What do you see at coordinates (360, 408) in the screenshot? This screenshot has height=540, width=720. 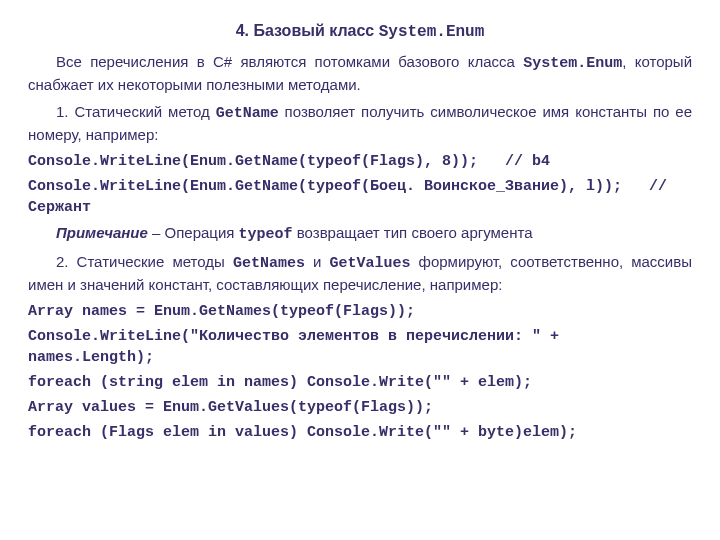 I see `code-line-6: Array values = Enum.GetValues(typeof(Fla…` at bounding box center [360, 408].